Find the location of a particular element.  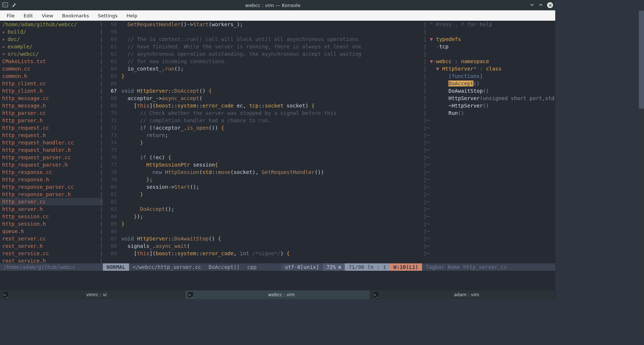

tree-file: http_response.h is located at coordinates (51, 180).